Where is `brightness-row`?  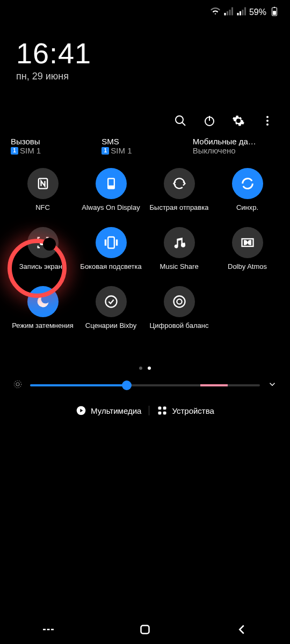
brightness-row is located at coordinates (145, 386).